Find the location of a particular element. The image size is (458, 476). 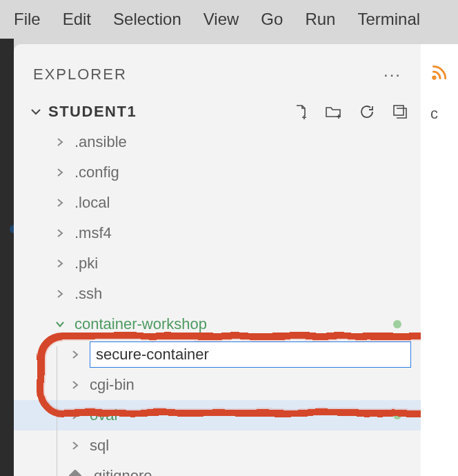

tree-label: .config is located at coordinates (97, 172).